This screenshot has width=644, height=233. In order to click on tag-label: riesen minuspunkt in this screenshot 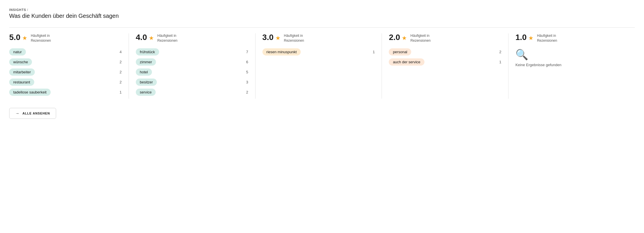, I will do `click(282, 52)`.